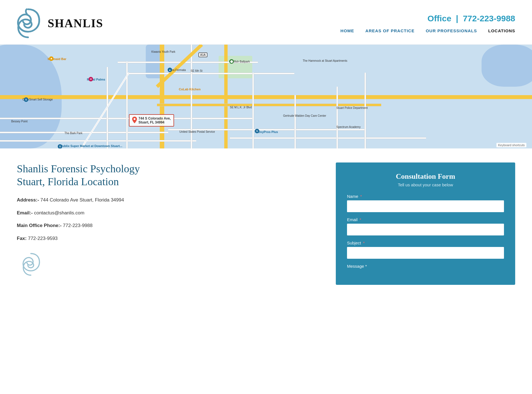  Describe the element at coordinates (425, 243) in the screenshot. I see `subject-label: Subject *` at that location.